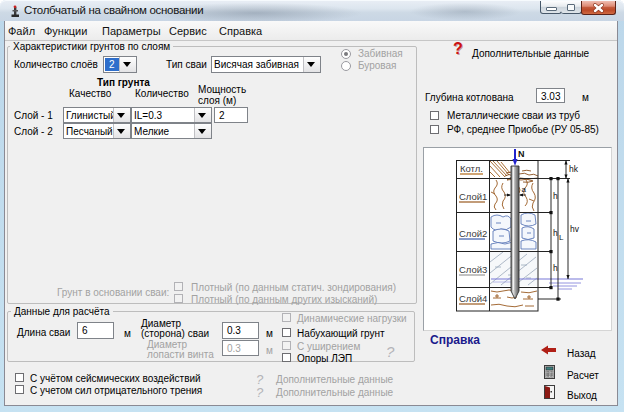  What do you see at coordinates (562, 238) in the screenshot?
I see `svg-text: L` at bounding box center [562, 238].